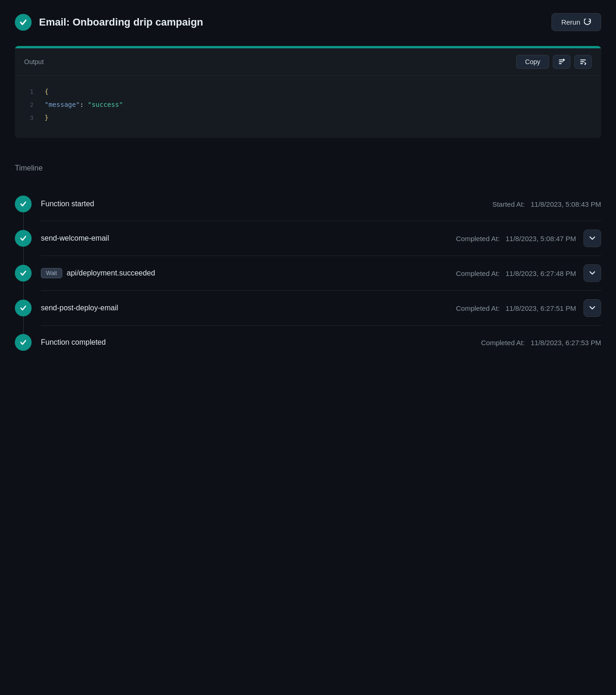 The width and height of the screenshot is (616, 695). What do you see at coordinates (73, 342) in the screenshot?
I see `timeline-left-5: Function completed` at bounding box center [73, 342].